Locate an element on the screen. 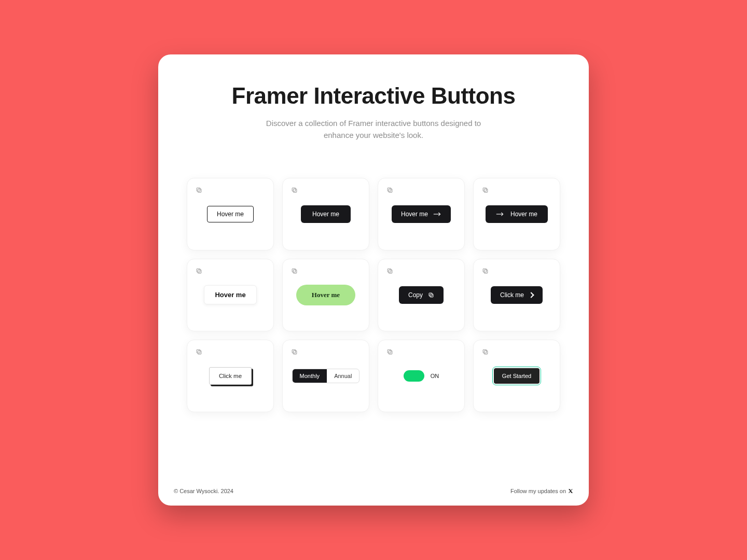  button-label: Click me is located at coordinates (512, 295).